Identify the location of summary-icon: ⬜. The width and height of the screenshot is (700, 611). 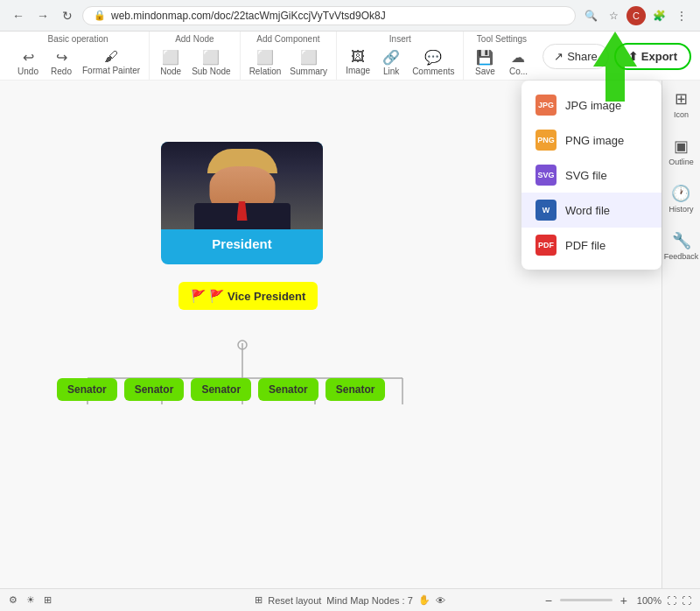
(309, 58).